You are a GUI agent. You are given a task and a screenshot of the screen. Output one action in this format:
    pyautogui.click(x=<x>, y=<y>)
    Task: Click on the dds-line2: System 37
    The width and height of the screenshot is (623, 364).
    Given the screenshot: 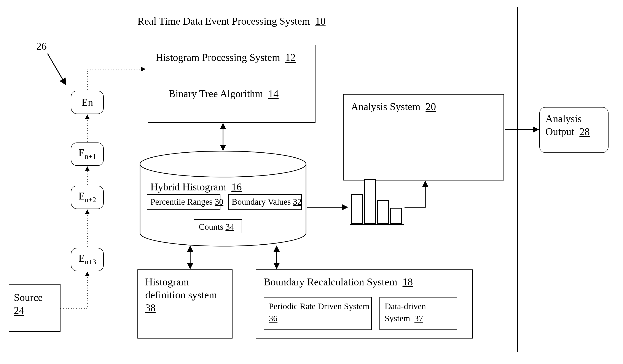 What is the action you would take?
    pyautogui.click(x=404, y=319)
    